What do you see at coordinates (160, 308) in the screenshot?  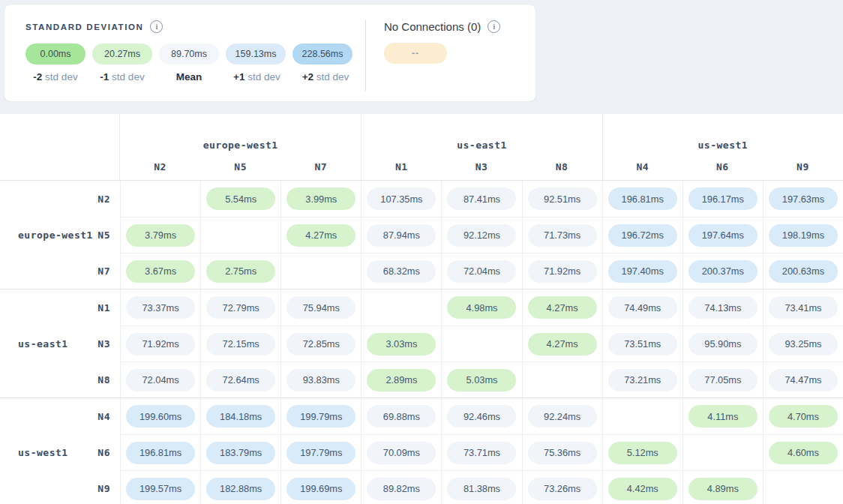 I see `latency-pill-N1-N2: 73.37ms` at bounding box center [160, 308].